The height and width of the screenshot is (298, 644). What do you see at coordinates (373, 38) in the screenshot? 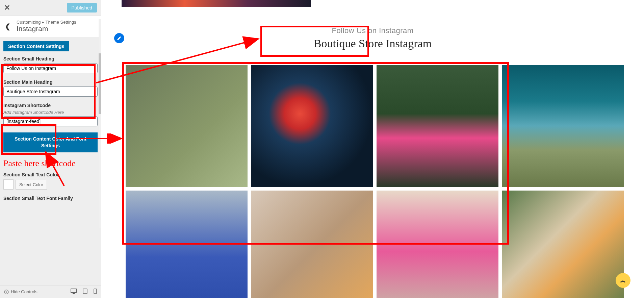
I see `section-heading: Follow Us on Instagram Boutique Store In…` at bounding box center [373, 38].